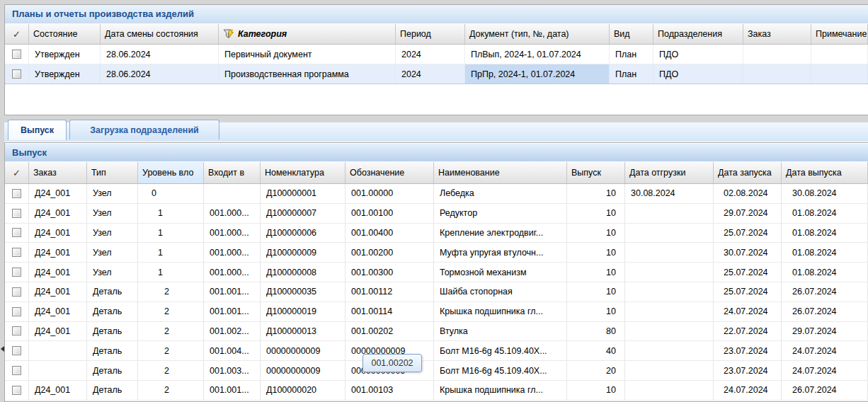  I want to click on vypusk-grid-cell: 20, so click(596, 371).